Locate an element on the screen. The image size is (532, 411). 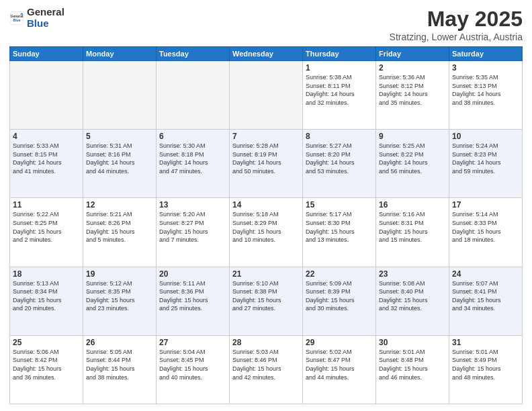
col-friday: Friday is located at coordinates (412, 54).